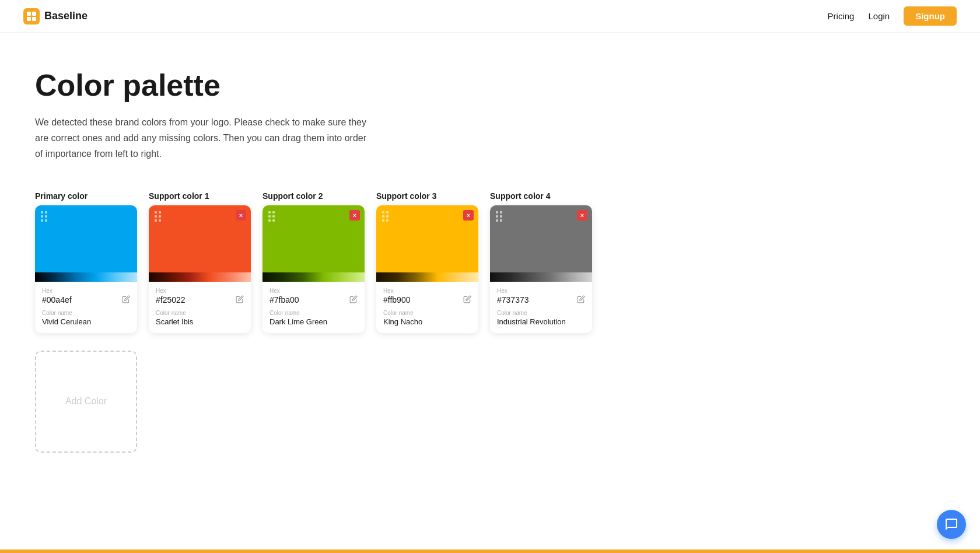  Describe the element at coordinates (930, 16) in the screenshot. I see `signup-button: Signup` at that location.